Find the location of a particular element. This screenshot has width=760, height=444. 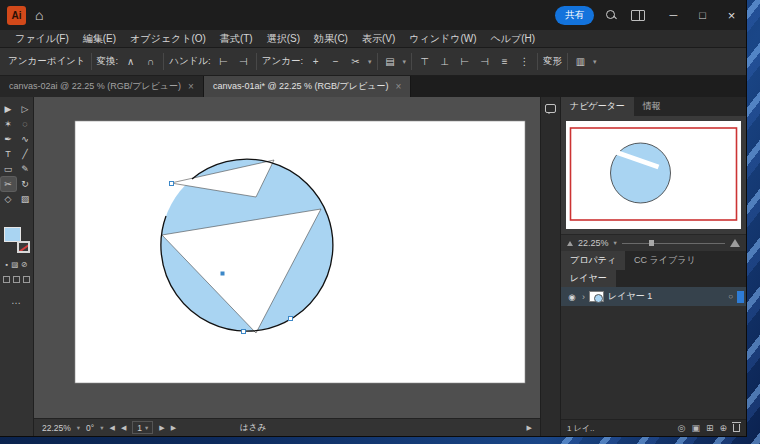

navigator-preview is located at coordinates (654, 175).